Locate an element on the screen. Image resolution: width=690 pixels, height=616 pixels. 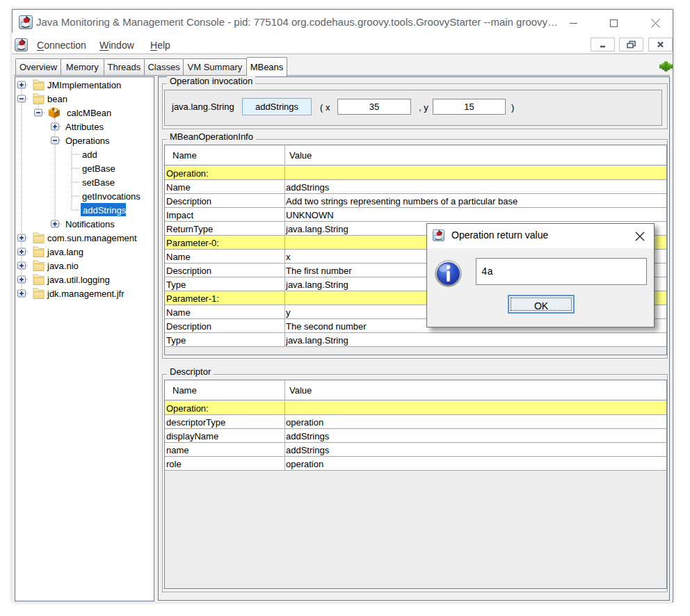
svg-text: getInvocations is located at coordinates (111, 196).